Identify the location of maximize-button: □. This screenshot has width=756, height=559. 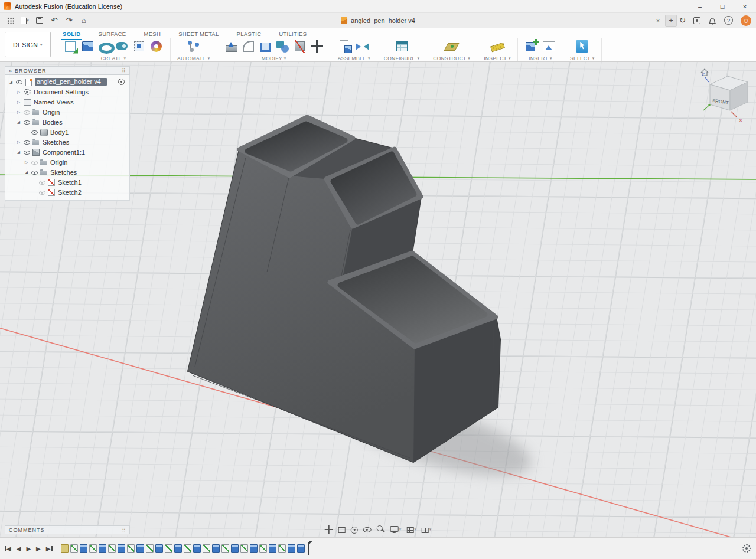
(722, 6).